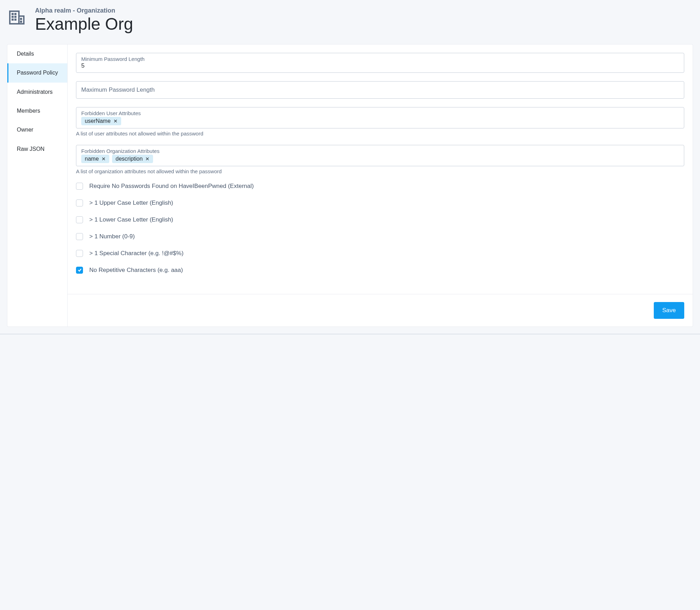 This screenshot has height=610, width=700. What do you see at coordinates (95, 159) in the screenshot?
I see `forbidden-org-tag: name✕` at bounding box center [95, 159].